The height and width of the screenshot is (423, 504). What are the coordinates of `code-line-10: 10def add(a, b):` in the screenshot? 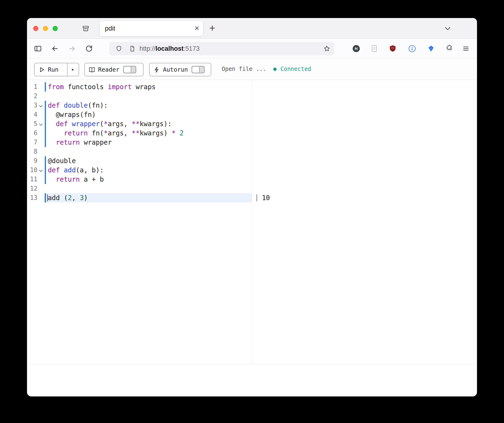 It's located at (252, 170).